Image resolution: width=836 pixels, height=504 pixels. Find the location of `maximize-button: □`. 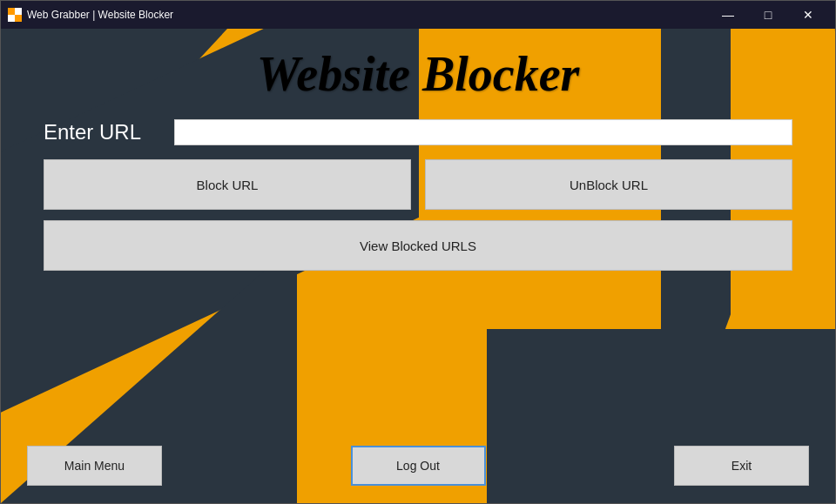

maximize-button: □ is located at coordinates (768, 15).